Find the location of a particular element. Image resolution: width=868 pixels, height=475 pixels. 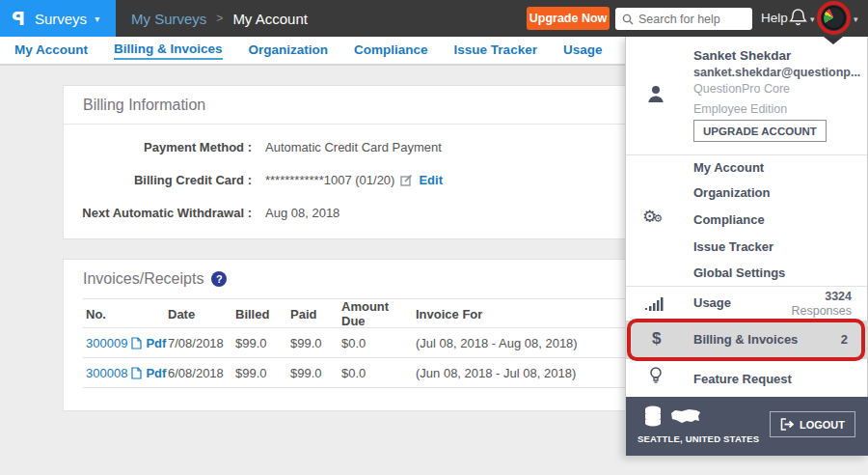

search-icon is located at coordinates (628, 19).